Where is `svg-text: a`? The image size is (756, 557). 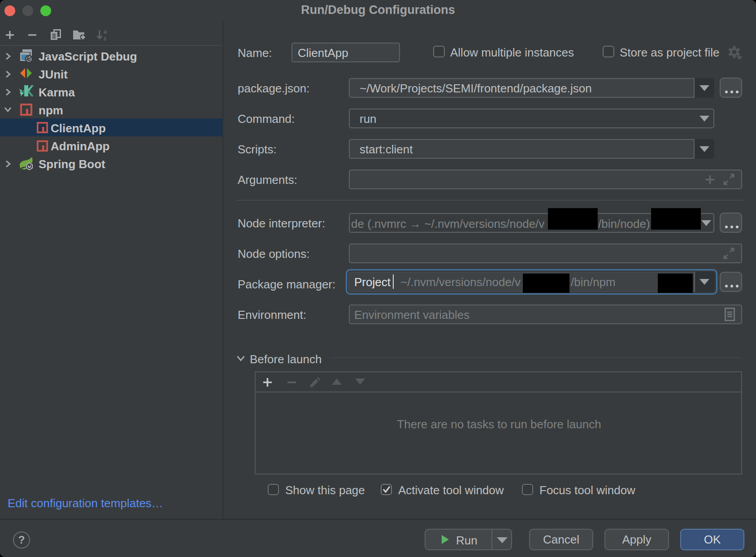
svg-text: a is located at coordinates (105, 32).